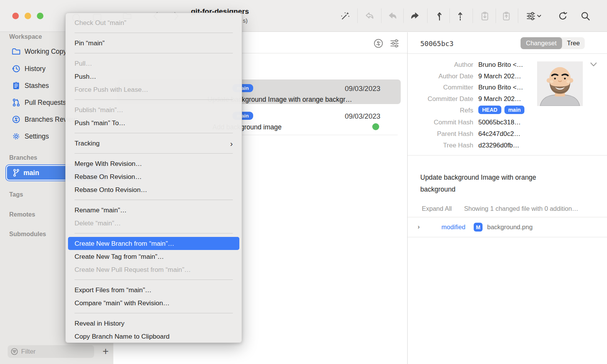  What do you see at coordinates (28, 16) in the screenshot?
I see `minimize-button` at bounding box center [28, 16].